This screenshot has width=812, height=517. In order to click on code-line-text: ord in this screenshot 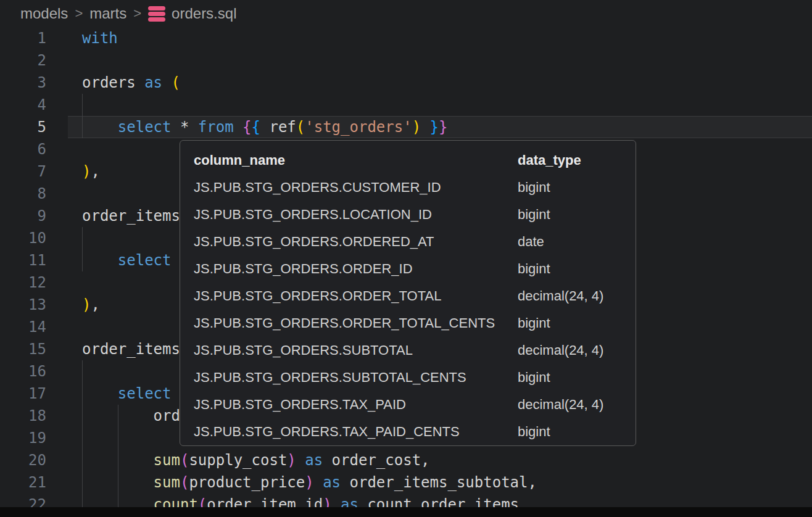, I will do `click(131, 416)`.